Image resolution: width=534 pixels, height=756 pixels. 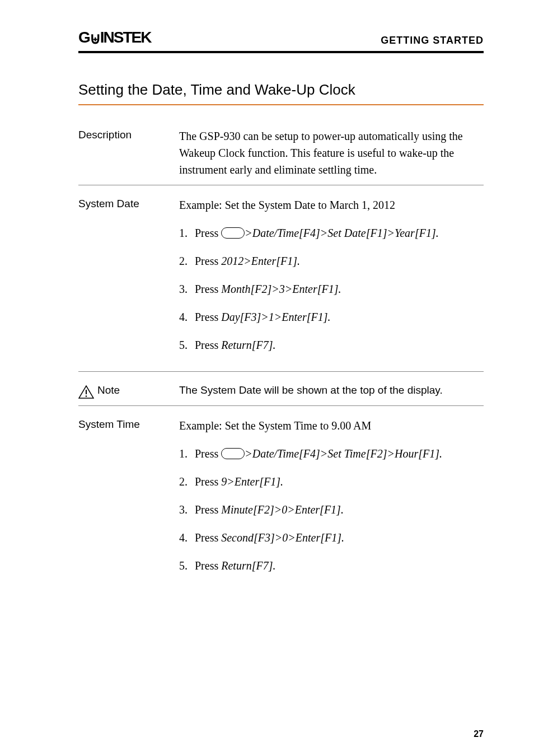 What do you see at coordinates (331, 317) in the screenshot?
I see `step-4: Press Day[F3]>1>Enter[F1].` at bounding box center [331, 317].